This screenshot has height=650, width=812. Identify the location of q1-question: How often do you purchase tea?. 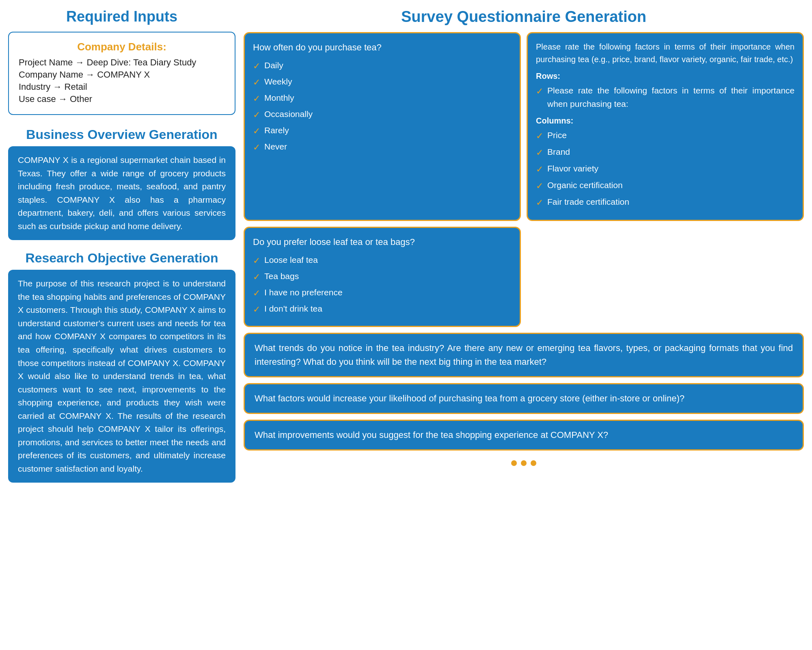
(382, 47).